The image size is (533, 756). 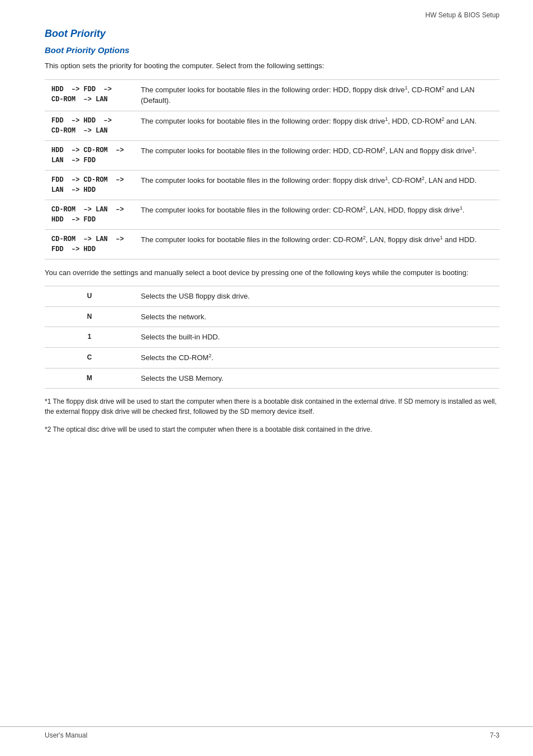 What do you see at coordinates (89, 338) in the screenshot?
I see `key-option-key: 1` at bounding box center [89, 338].